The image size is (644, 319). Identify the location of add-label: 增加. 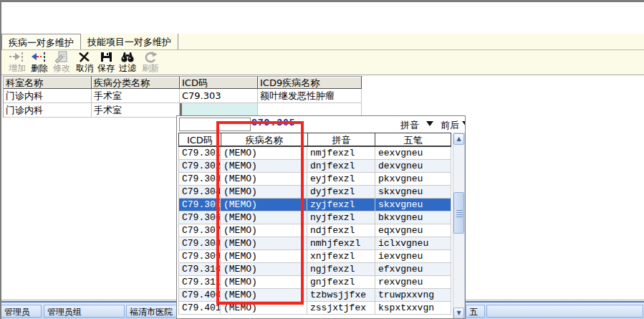
(17, 68).